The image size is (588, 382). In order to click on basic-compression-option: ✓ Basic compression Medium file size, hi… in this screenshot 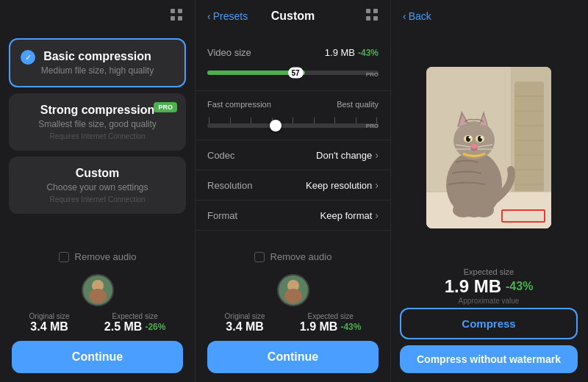, I will do `click(97, 63)`.